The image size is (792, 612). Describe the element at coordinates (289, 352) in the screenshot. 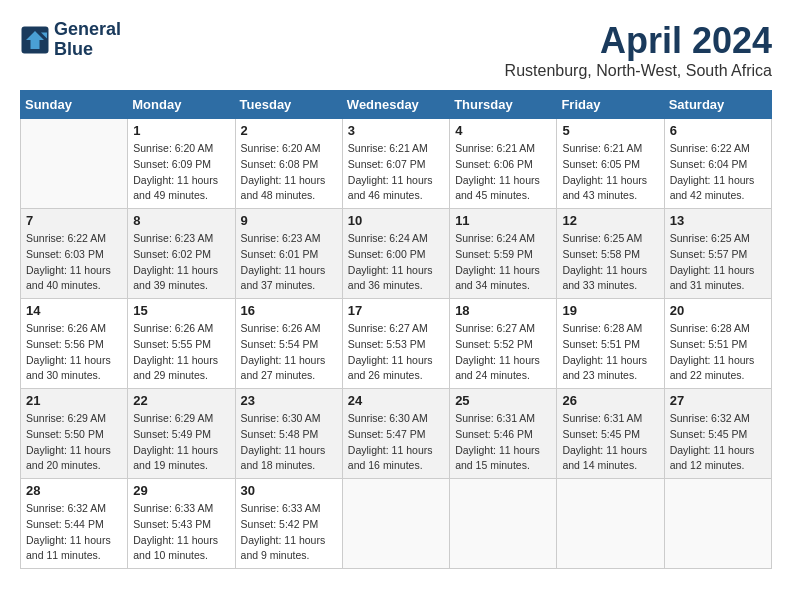

I see `day-info: Sunrise: 6:26 AMSunset: 5:54 PMDaylight:…` at that location.